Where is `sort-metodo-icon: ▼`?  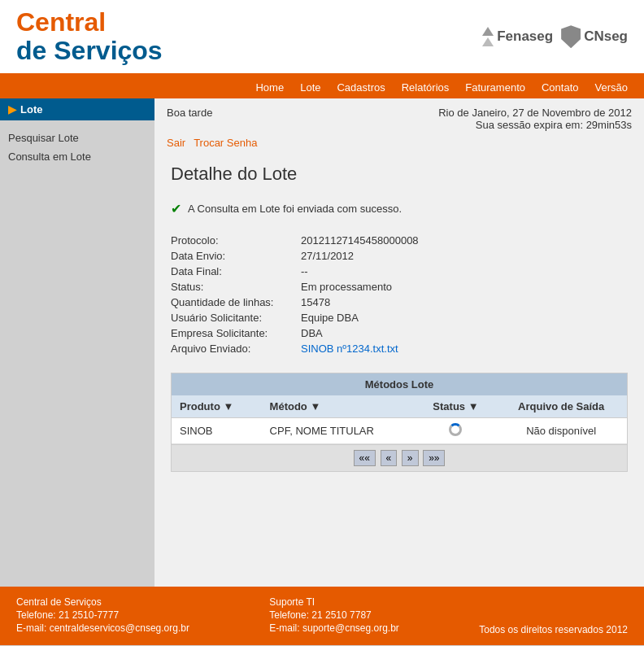 sort-metodo-icon: ▼ is located at coordinates (315, 407).